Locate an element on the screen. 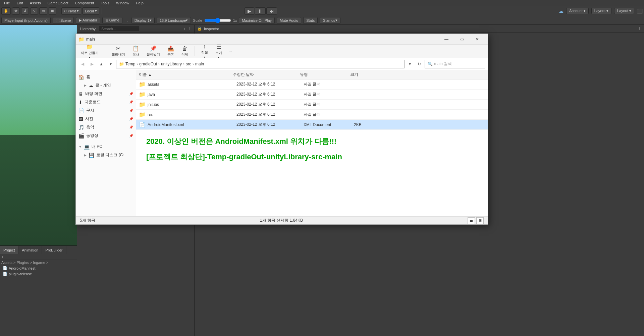  view-button: ☰ 보기 ▾ is located at coordinates (219, 51).